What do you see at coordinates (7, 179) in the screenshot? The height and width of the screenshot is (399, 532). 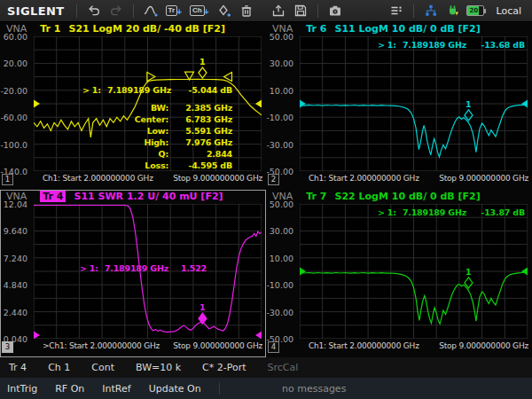 I see `window-number: 1` at bounding box center [7, 179].